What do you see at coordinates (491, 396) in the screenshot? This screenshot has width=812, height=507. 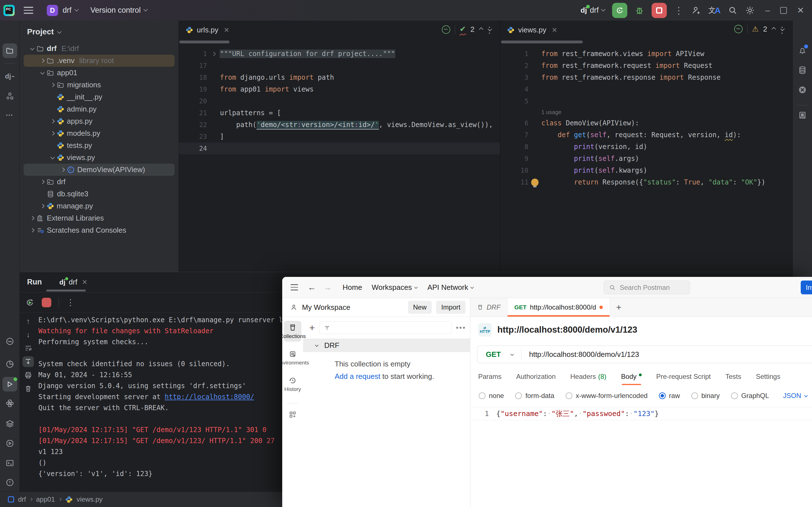 I see `body-mode-none: none` at bounding box center [491, 396].